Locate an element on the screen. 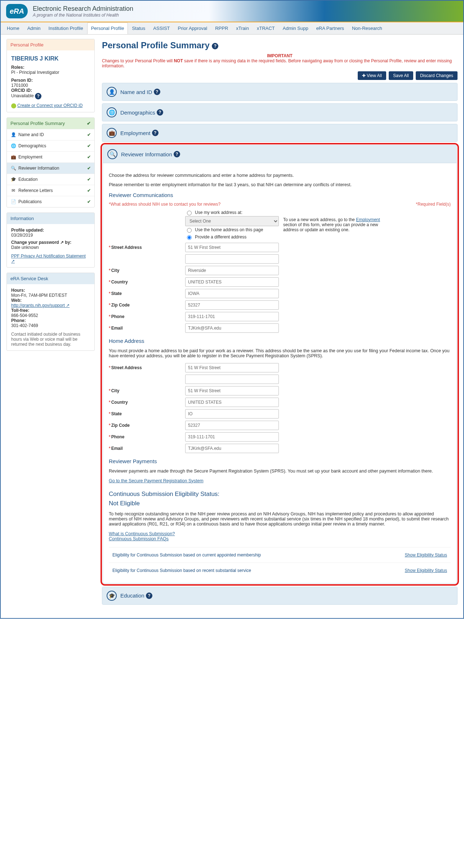 This screenshot has width=464, height=868. accordion-reviewer: 🔍Reviewer Information ? is located at coordinates (280, 154).